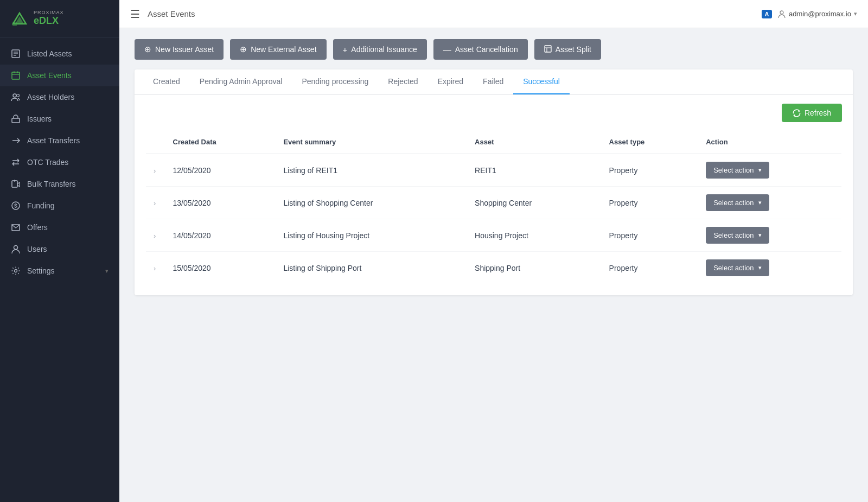  What do you see at coordinates (219, 170) in the screenshot?
I see `row-created-date: 12/05/2020` at bounding box center [219, 170].